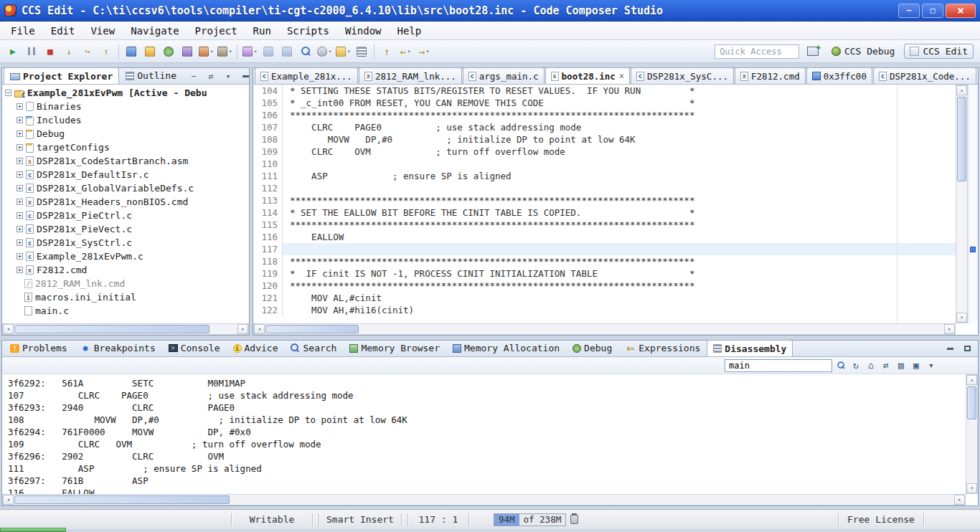 This screenshot has width=980, height=532. Describe the element at coordinates (604, 261) in the screenshot. I see `code-line: 118 ************************************…` at that location.